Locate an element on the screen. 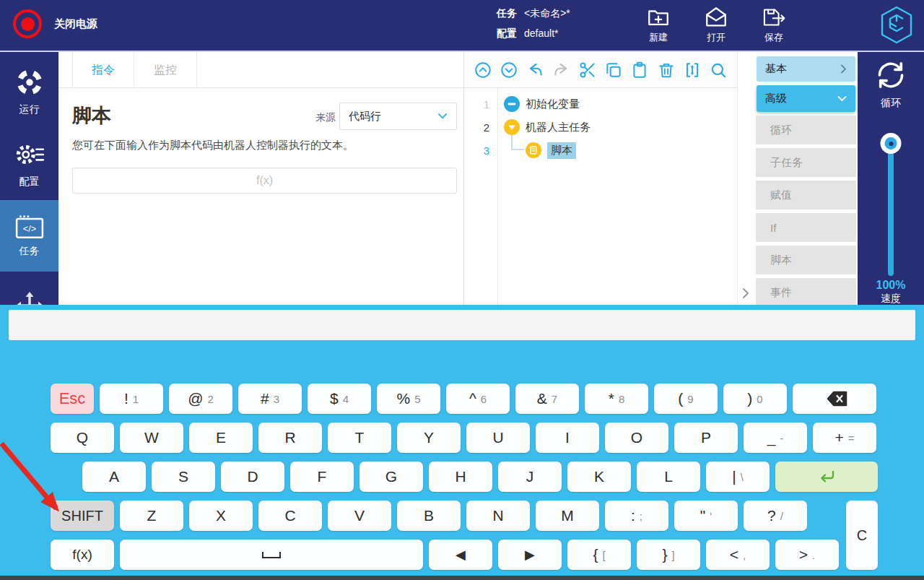 The image size is (924, 580). key-brace-bracket-open: {[ is located at coordinates (599, 555).